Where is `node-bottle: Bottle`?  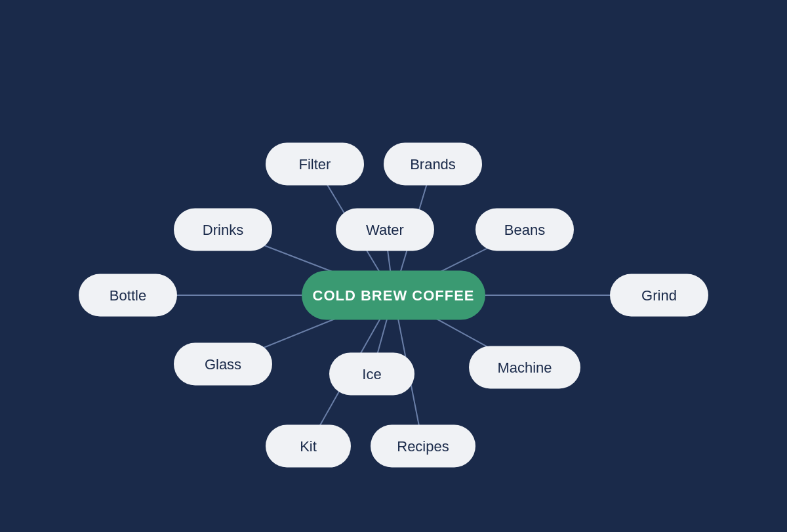 node-bottle: Bottle is located at coordinates (128, 295).